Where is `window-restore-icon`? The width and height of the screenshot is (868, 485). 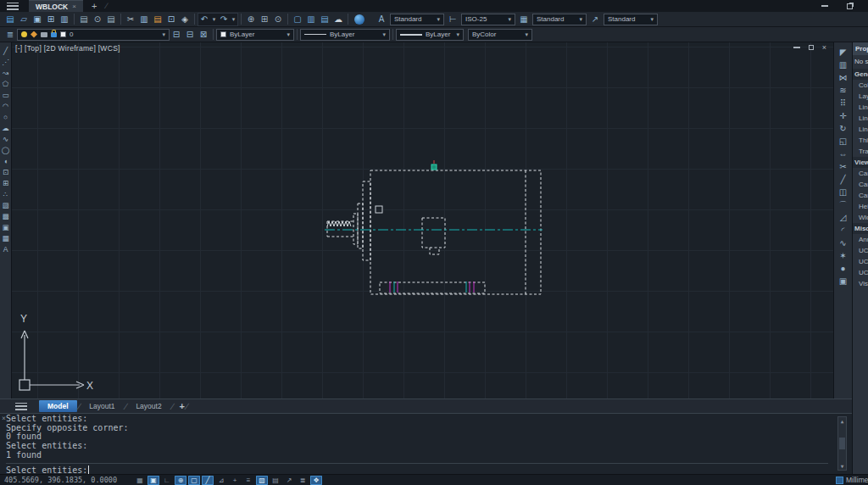 window-restore-icon is located at coordinates (849, 7).